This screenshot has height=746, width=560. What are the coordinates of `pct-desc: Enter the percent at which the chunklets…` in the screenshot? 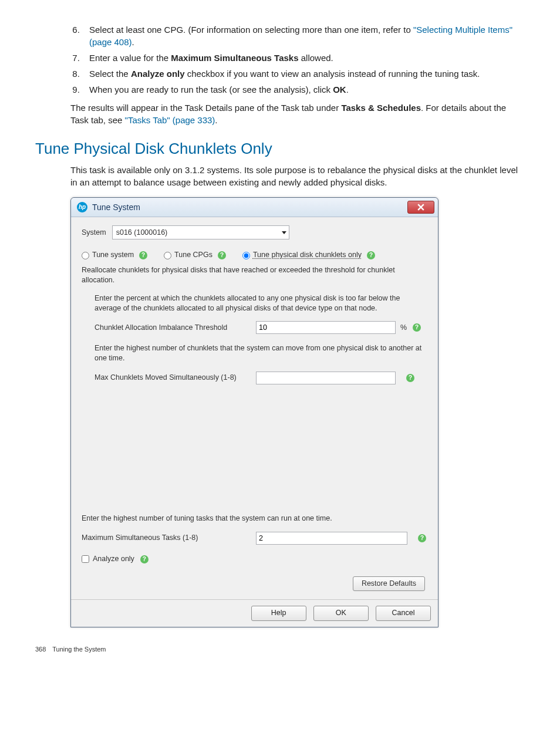 It's located at (261, 303).